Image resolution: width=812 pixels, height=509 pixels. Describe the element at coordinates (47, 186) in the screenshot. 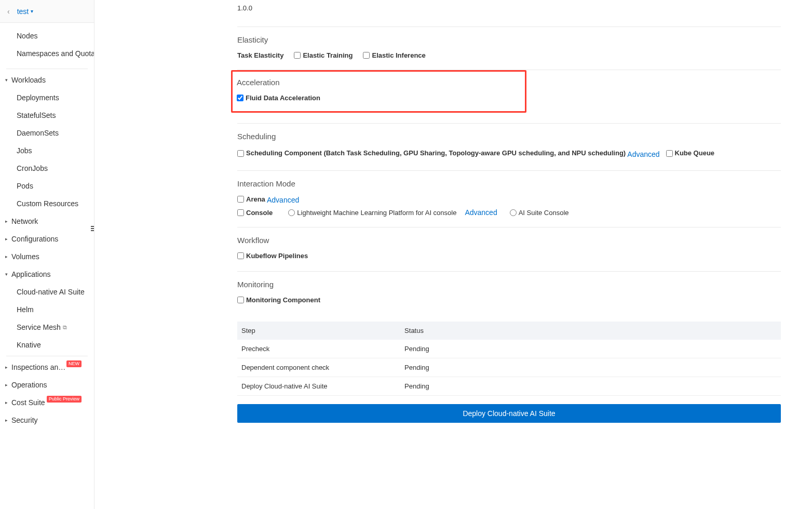

I see `sidebar-item-pods: Pods` at that location.